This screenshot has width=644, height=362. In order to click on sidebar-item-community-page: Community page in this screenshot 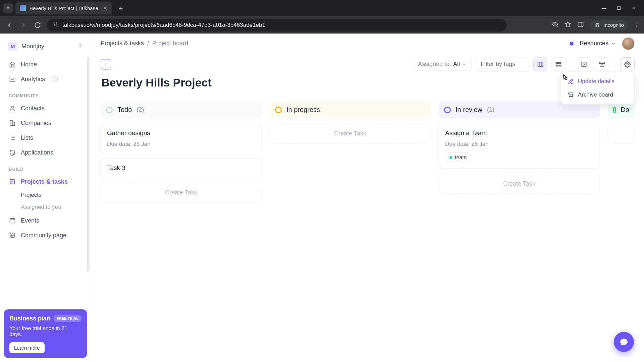, I will do `click(46, 235)`.